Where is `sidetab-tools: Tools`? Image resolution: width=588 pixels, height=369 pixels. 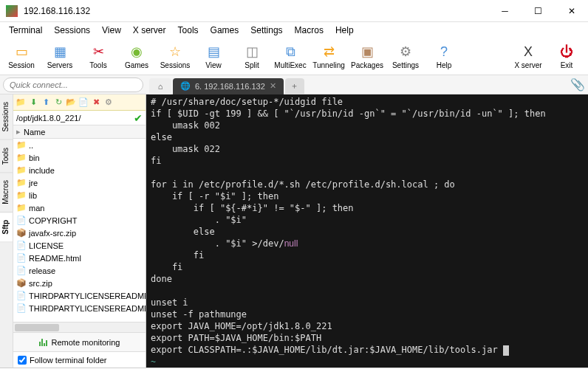
sidetab-tools: Tools is located at coordinates (6, 156).